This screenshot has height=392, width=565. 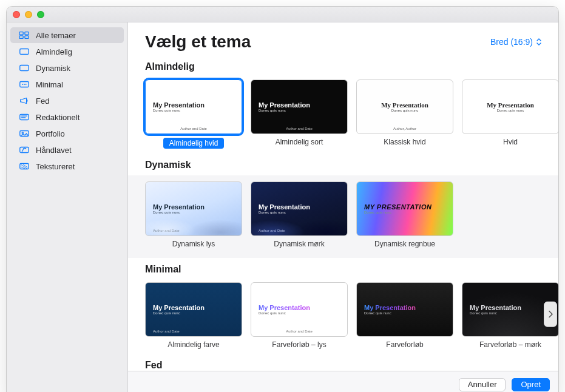 I want to click on theme-klassisk-hvid: My PresentationDonec quis nuncAuthor, Au…, so click(x=405, y=114).